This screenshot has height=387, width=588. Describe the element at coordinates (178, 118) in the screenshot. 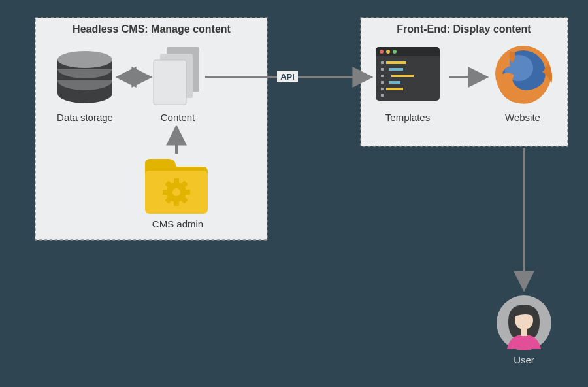

I see `content-label: Content` at that location.